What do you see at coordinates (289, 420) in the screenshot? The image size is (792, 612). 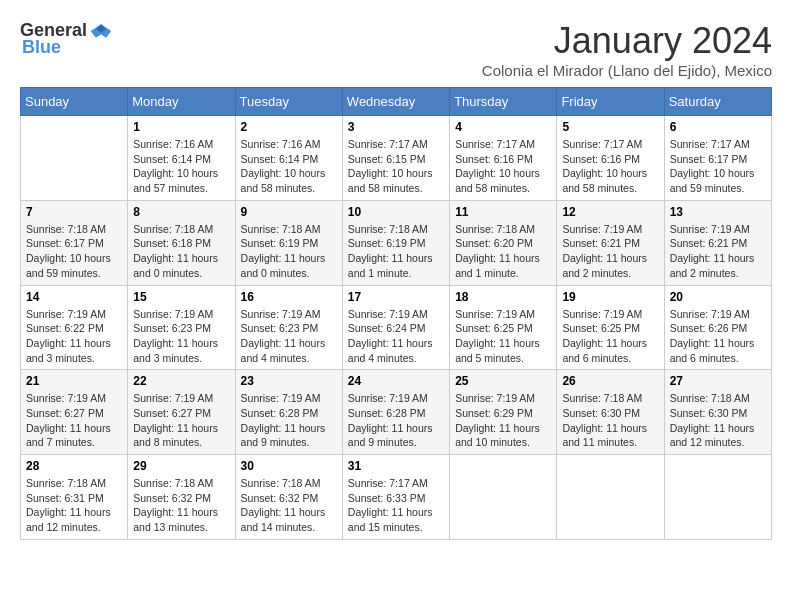 I see `day-info: Sunrise: 7:19 AM Sunset: 6:28 PM Dayligh…` at bounding box center [289, 420].